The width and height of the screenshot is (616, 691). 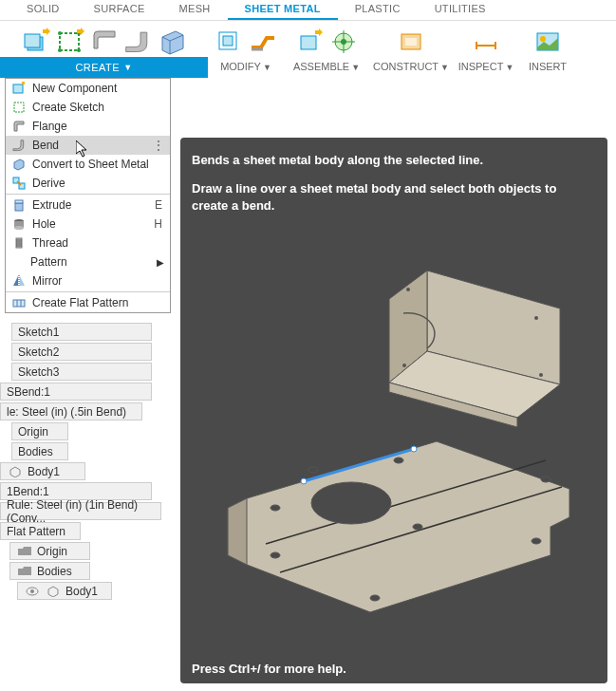 What do you see at coordinates (44, 224) in the screenshot?
I see `menu-label: Hole` at bounding box center [44, 224].